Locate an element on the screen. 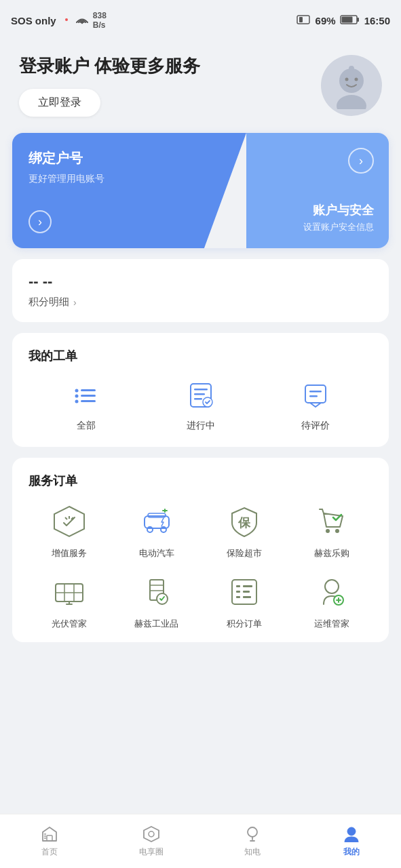  nav-mine-icon is located at coordinates (351, 834).